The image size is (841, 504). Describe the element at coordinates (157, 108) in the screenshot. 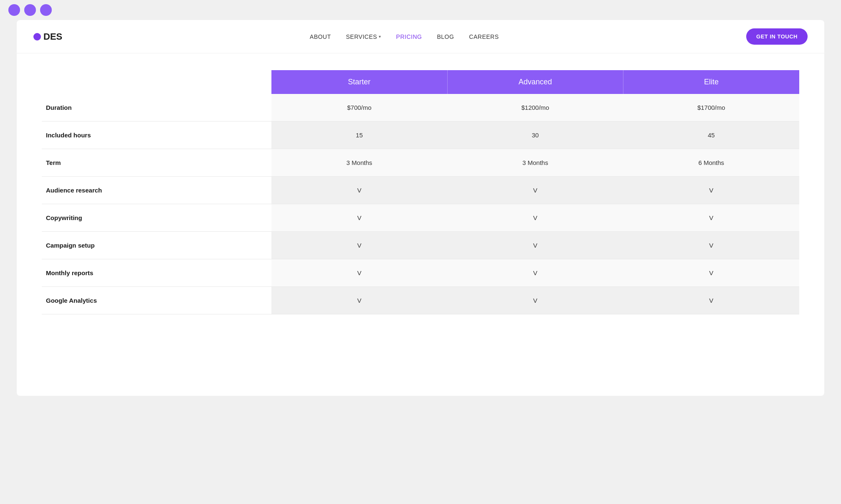

I see `row-label: Duration` at that location.